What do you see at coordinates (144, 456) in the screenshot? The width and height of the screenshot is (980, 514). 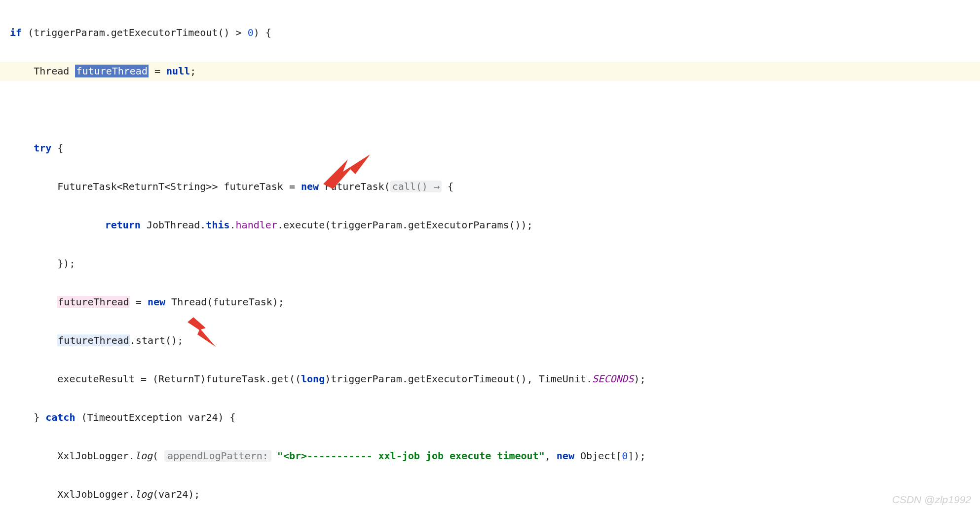 I see `static-method: log` at bounding box center [144, 456].